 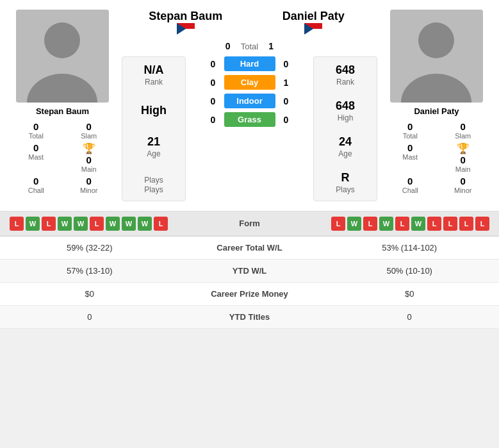 What do you see at coordinates (250, 82) in the screenshot?
I see `badge-clay: Clay` at bounding box center [250, 82].